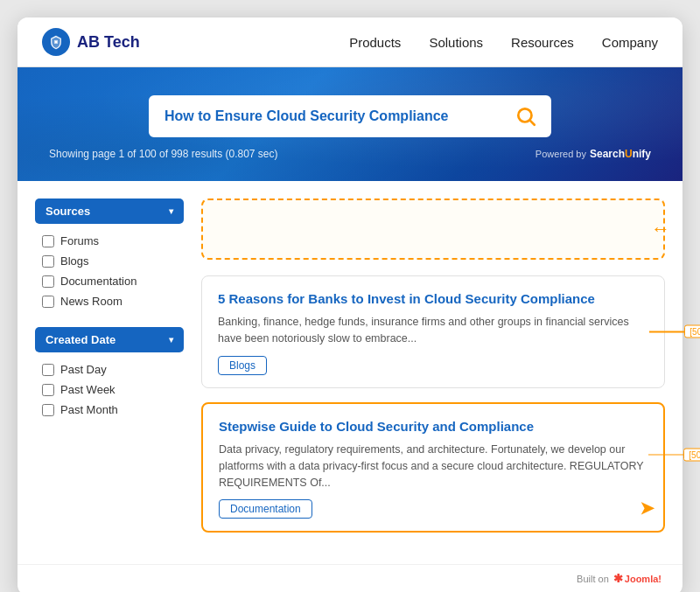 This screenshot has height=592, width=700. What do you see at coordinates (68, 212) in the screenshot?
I see `sources-label: Sources` at bounding box center [68, 212].